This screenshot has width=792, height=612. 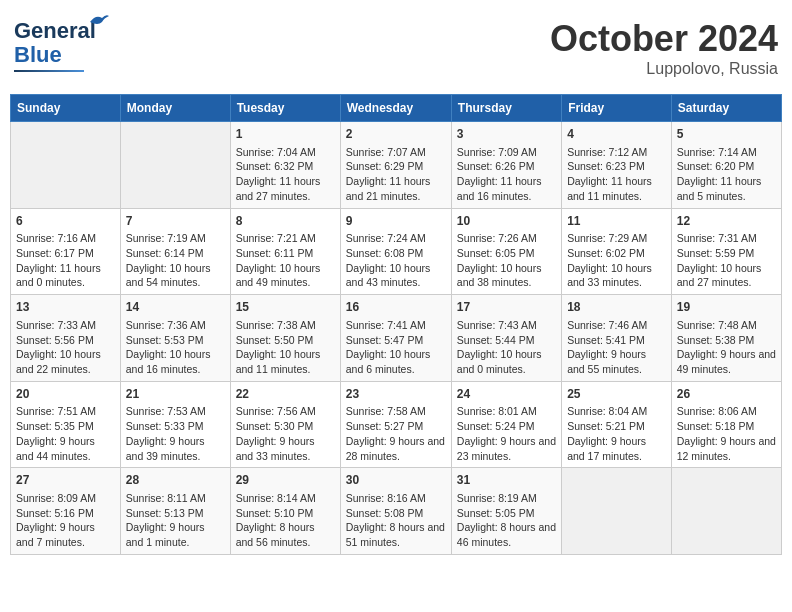 What do you see at coordinates (286, 480) in the screenshot?
I see `day-number: 29` at bounding box center [286, 480].